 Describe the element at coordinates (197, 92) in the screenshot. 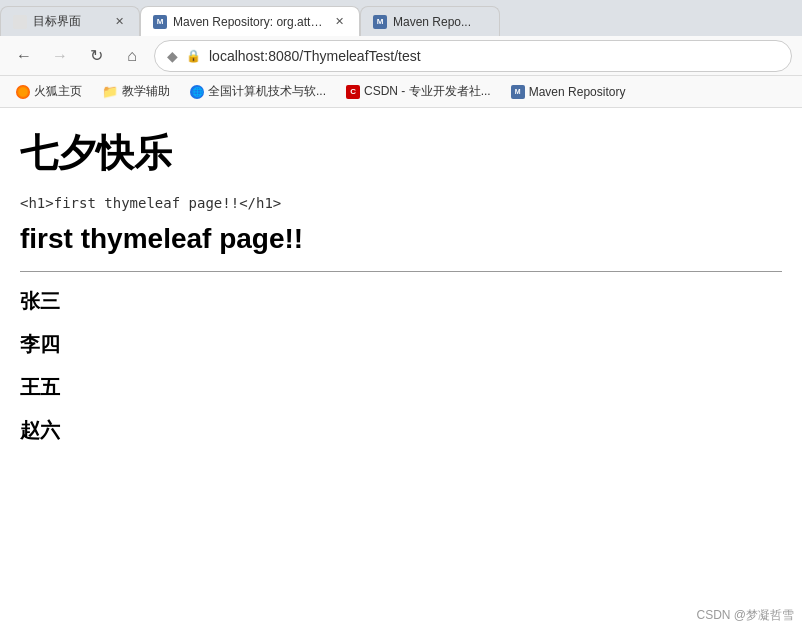

I see `bookmark-globe-icon: 🌐` at that location.